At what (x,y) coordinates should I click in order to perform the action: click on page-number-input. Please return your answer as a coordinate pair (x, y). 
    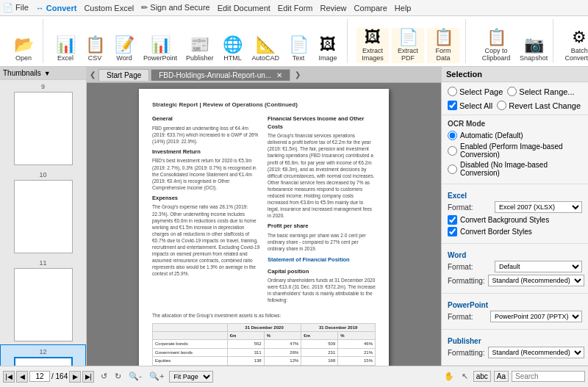
    Looking at the image, I should click on (40, 376).